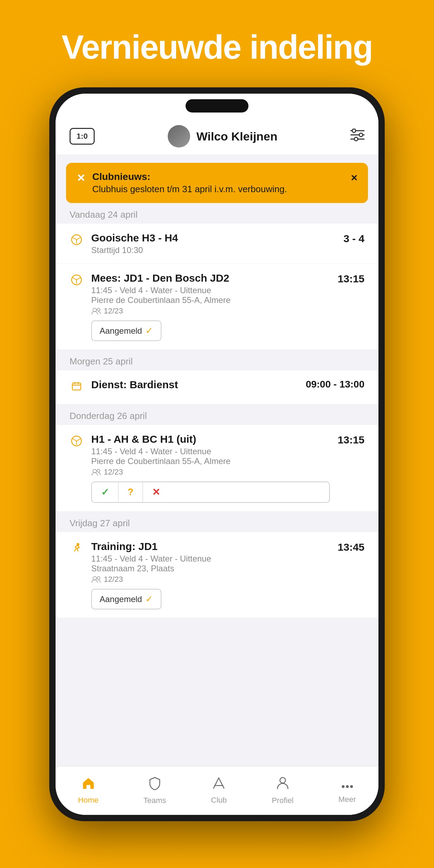 The height and width of the screenshot is (868, 434). What do you see at coordinates (219, 800) in the screenshot?
I see `nav-label-club: Club` at bounding box center [219, 800].